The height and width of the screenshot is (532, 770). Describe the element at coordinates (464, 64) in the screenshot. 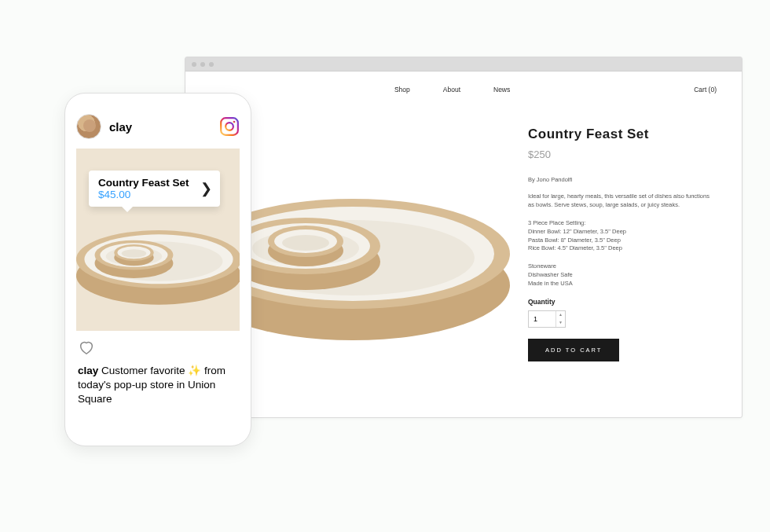

I see `browser-chrome` at that location.